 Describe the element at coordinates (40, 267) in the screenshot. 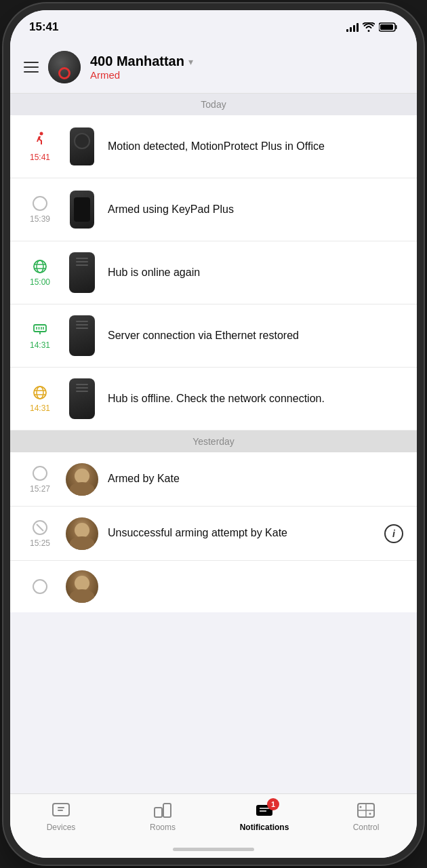

I see `online-icon` at that location.